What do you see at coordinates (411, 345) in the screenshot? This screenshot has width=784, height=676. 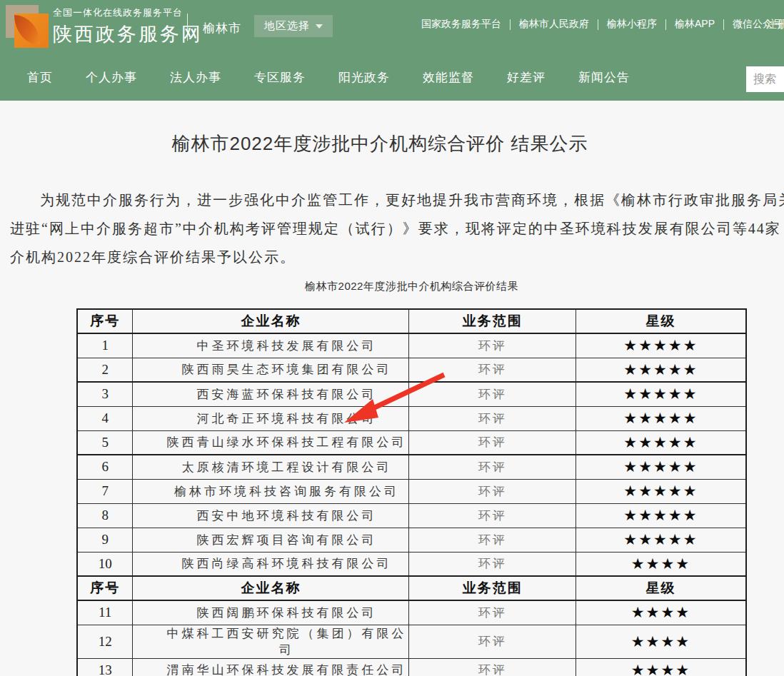 I see `table-row: 1中圣环境科技发展有限公司环评★★★★★` at bounding box center [411, 345].